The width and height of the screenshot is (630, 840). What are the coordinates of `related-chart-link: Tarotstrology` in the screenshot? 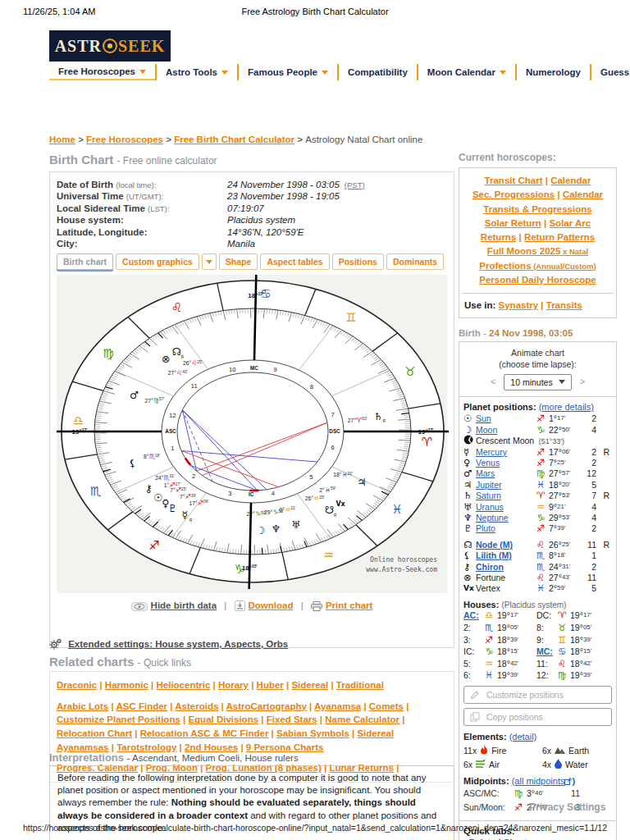 It's located at (146, 747).